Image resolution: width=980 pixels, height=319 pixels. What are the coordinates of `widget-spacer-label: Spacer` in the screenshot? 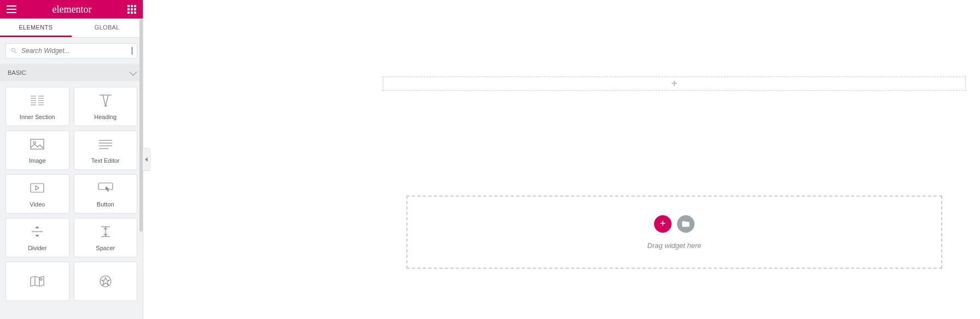 It's located at (105, 248).